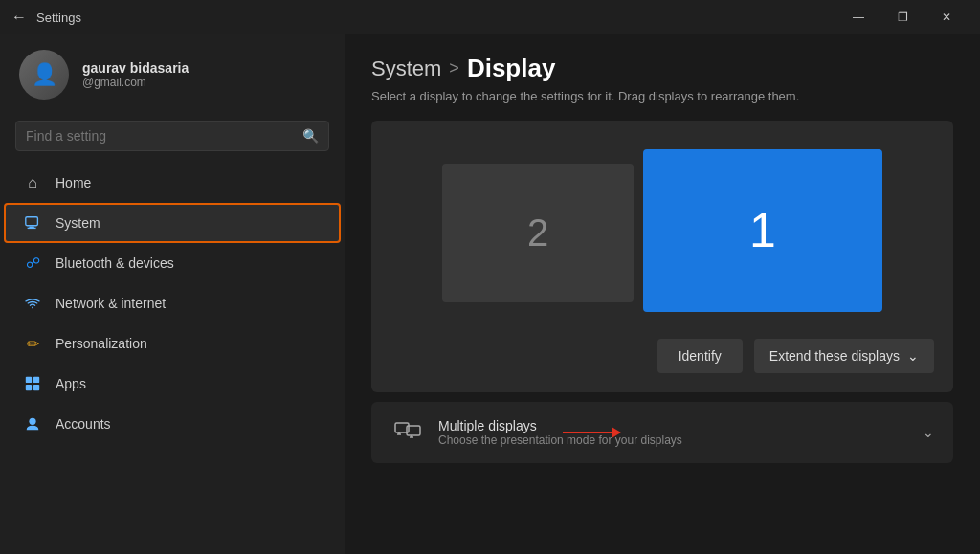  What do you see at coordinates (662, 69) in the screenshot?
I see `breadcrumb: System > Display` at bounding box center [662, 69].